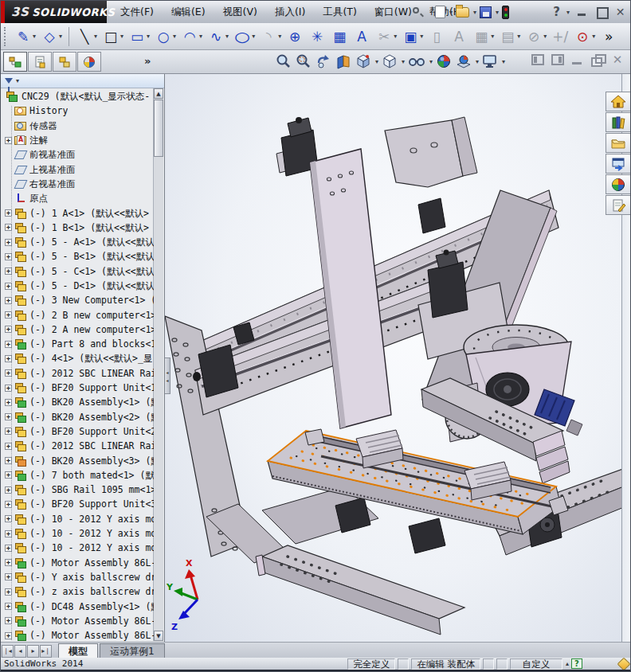 The width and height of the screenshot is (631, 672). Describe the element at coordinates (477, 62) in the screenshot. I see `apply-scene-dropdown: ▾` at that location.